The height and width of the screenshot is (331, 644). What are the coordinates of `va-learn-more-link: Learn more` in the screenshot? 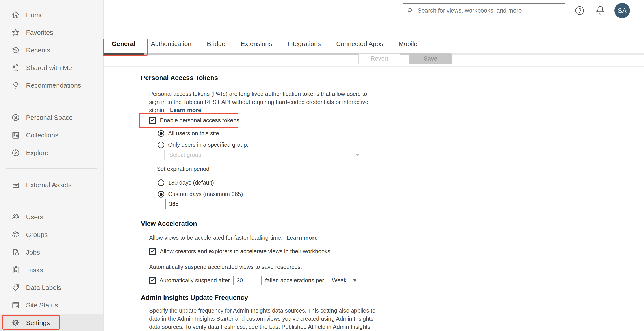 It's located at (302, 238).